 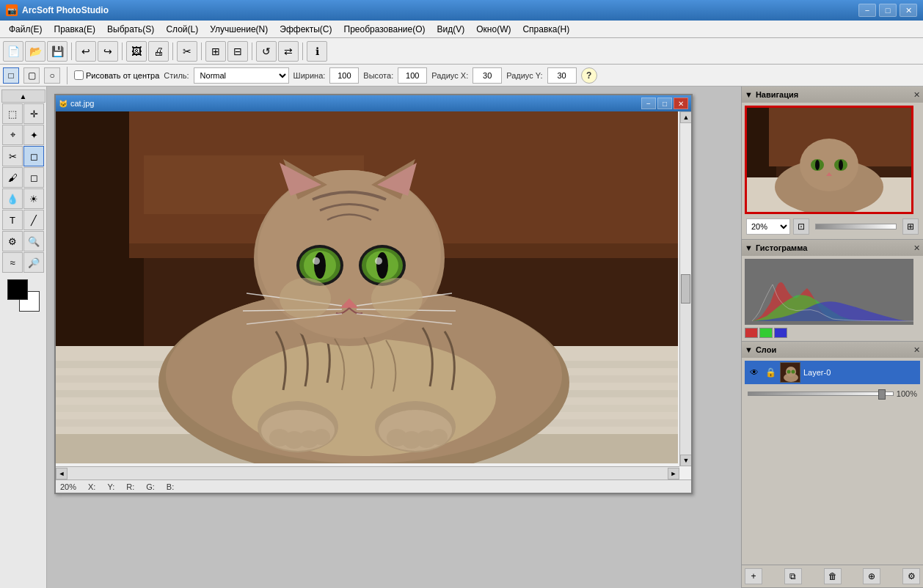 I want to click on eraser-tool: ◻, so click(x=34, y=177).